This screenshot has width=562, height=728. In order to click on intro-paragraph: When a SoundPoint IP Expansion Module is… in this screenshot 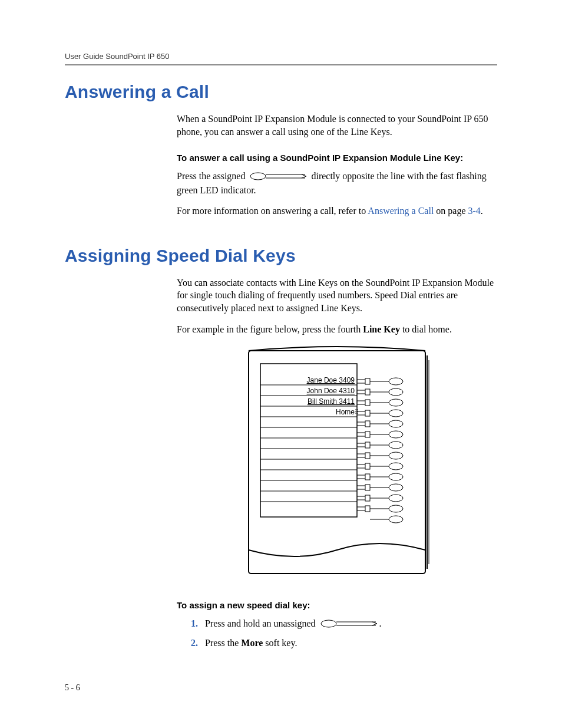, I will do `click(337, 125)`.